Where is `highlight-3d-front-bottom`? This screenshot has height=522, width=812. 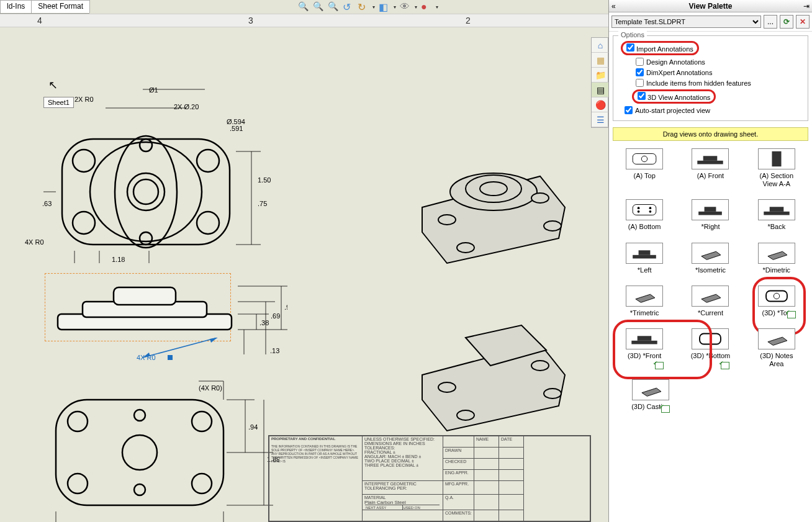 highlight-3d-front-bottom is located at coordinates (662, 349).